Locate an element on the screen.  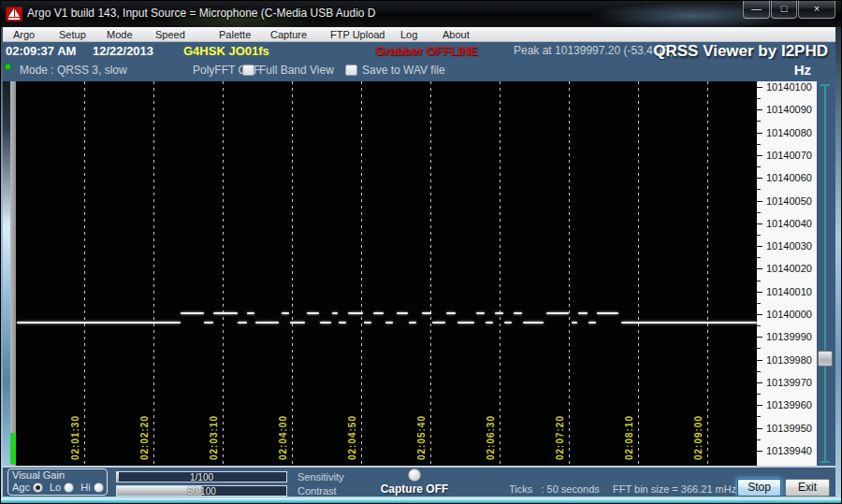
menu-item-log: Log is located at coordinates (409, 35).